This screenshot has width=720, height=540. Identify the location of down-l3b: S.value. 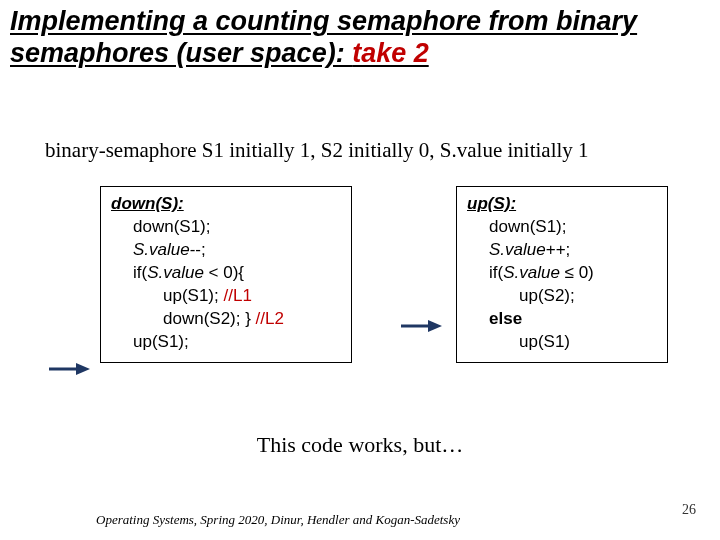
(176, 272).